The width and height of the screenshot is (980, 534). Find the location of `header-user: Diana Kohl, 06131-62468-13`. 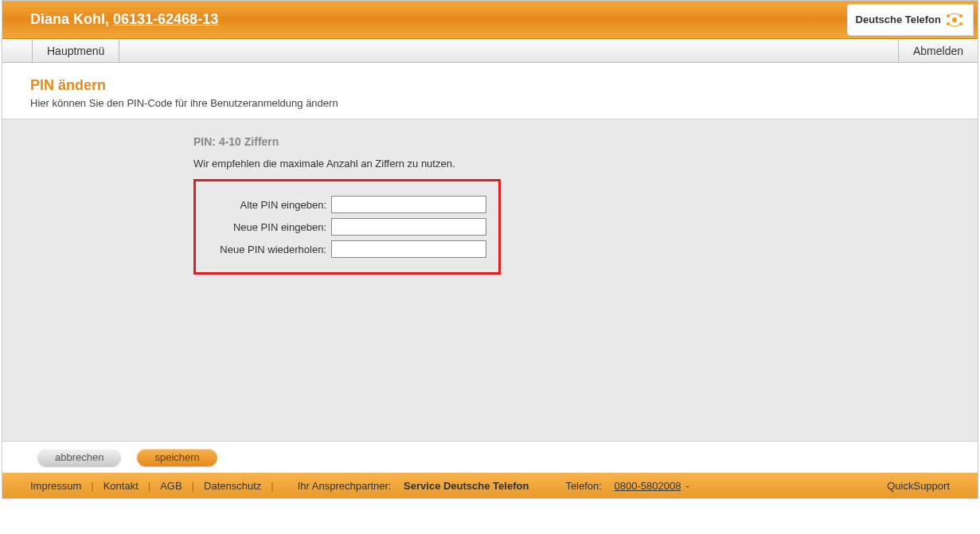

header-user: Diana Kohl, 06131-62468-13 is located at coordinates (124, 19).